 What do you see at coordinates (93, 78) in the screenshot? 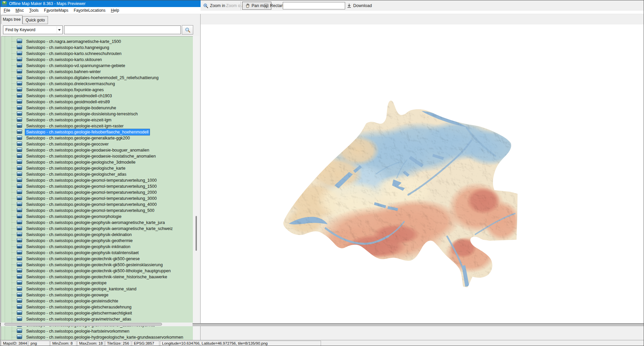
I see `tree-item-label: Swisstopo - ch.swisstopo.digitales-hoehe…` at bounding box center [93, 78].